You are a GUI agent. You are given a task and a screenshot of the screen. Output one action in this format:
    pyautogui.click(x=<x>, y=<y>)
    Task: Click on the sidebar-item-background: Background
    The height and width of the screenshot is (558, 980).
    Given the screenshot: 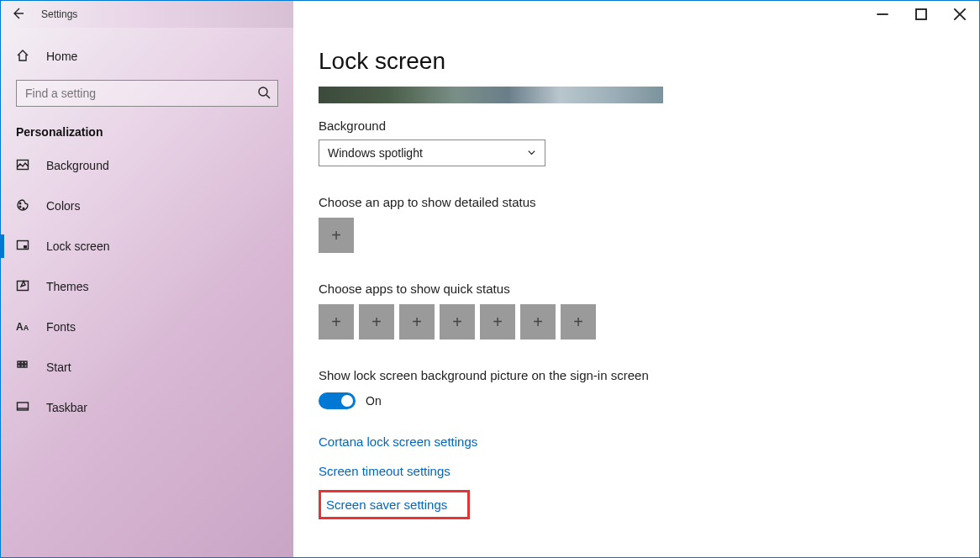 What is the action you would take?
    pyautogui.click(x=147, y=166)
    